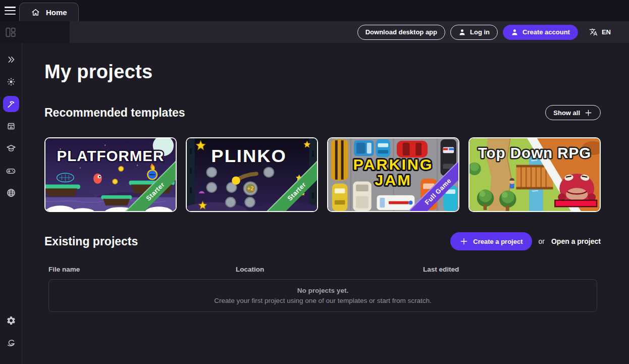 This screenshot has height=364, width=629. What do you see at coordinates (11, 148) in the screenshot?
I see `learn-icon` at bounding box center [11, 148].